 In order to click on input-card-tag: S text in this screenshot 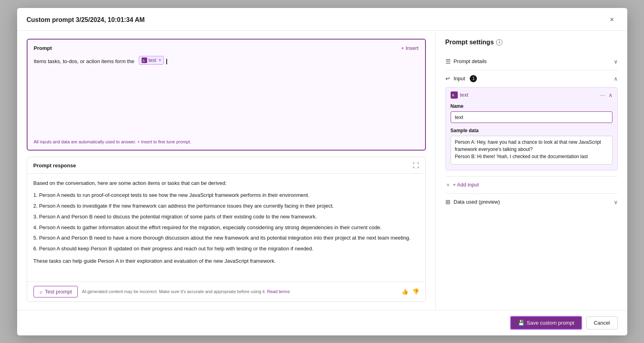, I will do `click(459, 95)`.